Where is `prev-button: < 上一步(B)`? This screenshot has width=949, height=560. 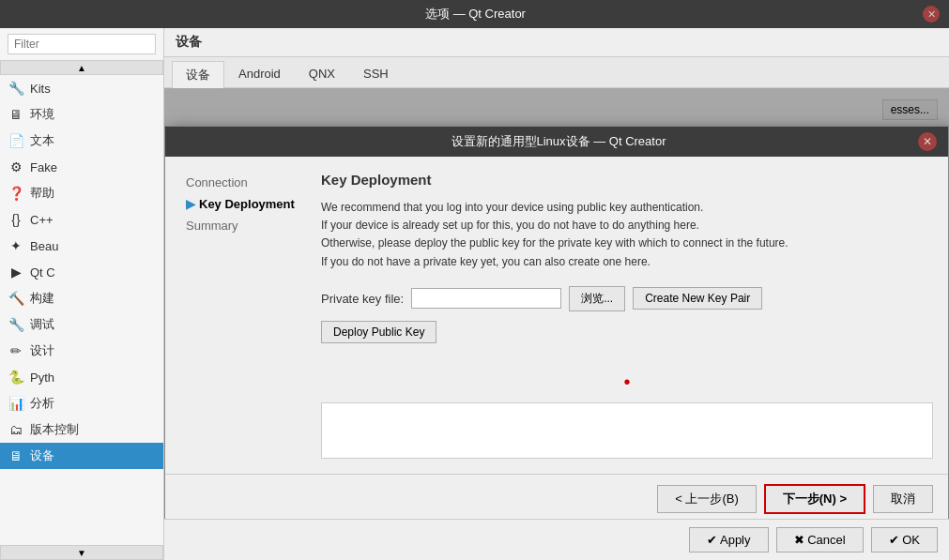
prev-button: < 上一步(B) is located at coordinates (707, 499).